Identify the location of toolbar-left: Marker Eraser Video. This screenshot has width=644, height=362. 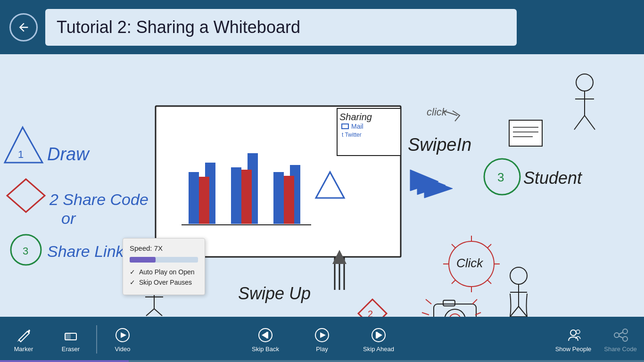
(73, 339).